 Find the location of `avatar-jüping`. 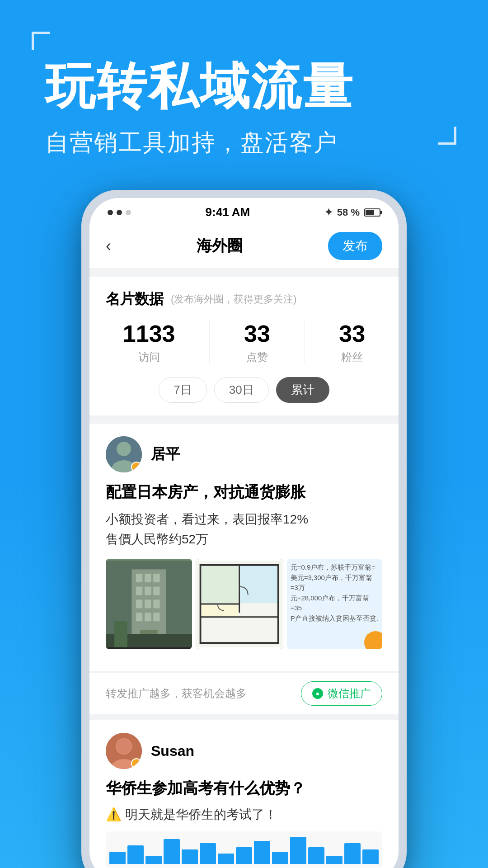

avatar-jüping is located at coordinates (124, 454).